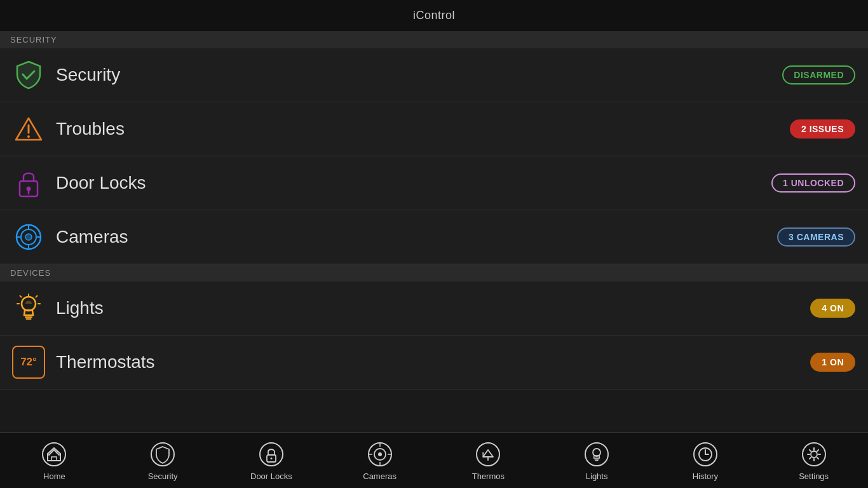  I want to click on security-row: Security DISARMED, so click(434, 75).